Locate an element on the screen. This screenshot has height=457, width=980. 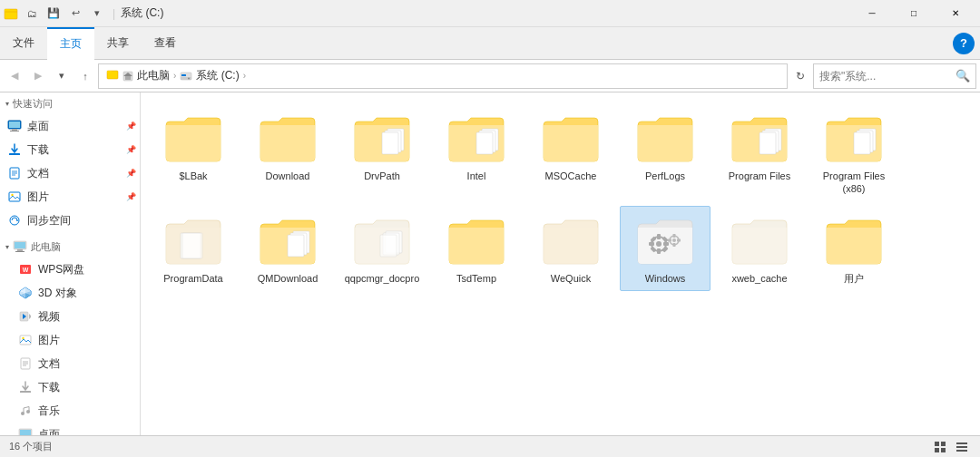
qa-undo: ↩ is located at coordinates (75, 14).